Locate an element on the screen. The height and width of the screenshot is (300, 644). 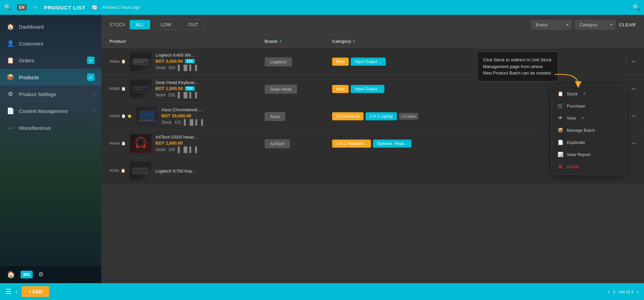
row-actions: ⋮ ✏ is located at coordinates (629, 62).